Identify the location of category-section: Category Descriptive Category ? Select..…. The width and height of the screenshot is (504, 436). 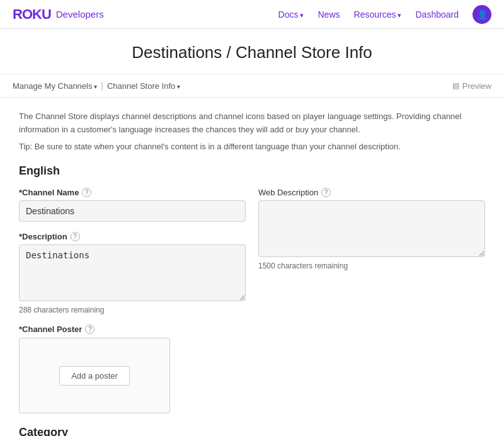
(252, 431).